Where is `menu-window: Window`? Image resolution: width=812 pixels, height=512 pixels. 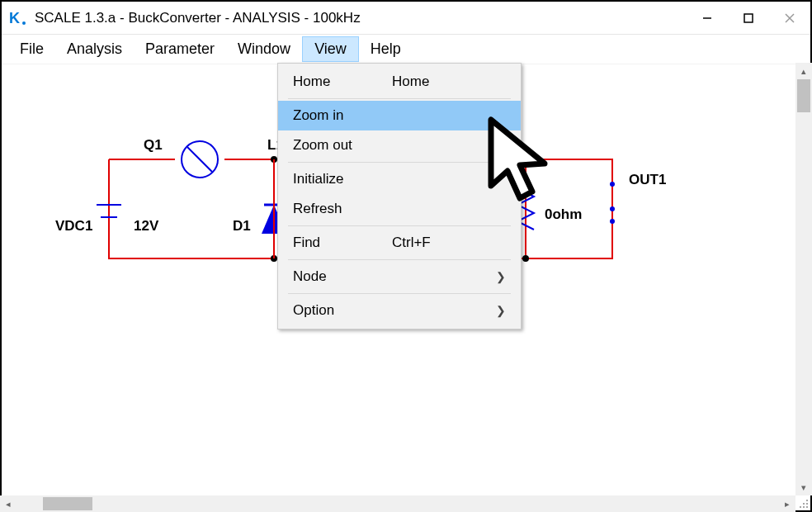 menu-window: Window is located at coordinates (264, 50).